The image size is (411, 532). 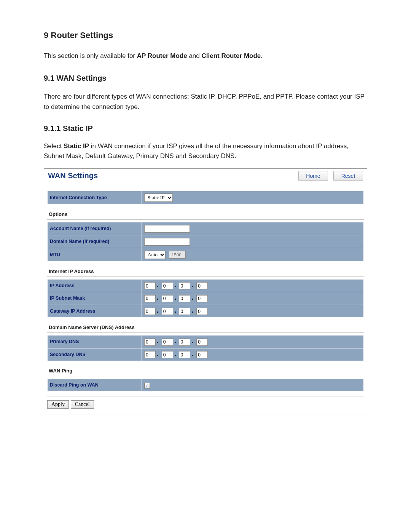 I want to click on ip-table: IP Address IP Subnet Mask Gatewa, so click(x=206, y=299).